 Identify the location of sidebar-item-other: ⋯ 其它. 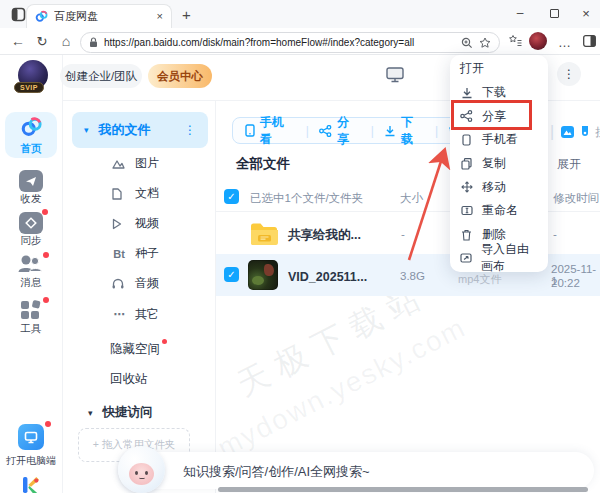
(136, 314).